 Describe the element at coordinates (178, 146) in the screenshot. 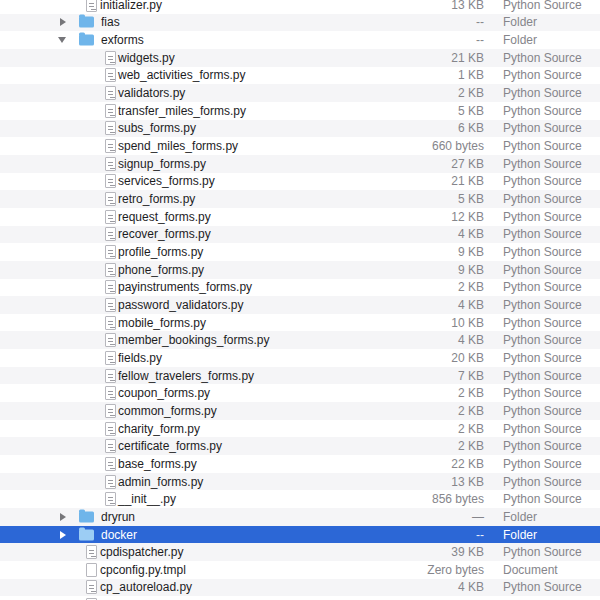

I see `file-name: spend_miles_forms.py` at that location.